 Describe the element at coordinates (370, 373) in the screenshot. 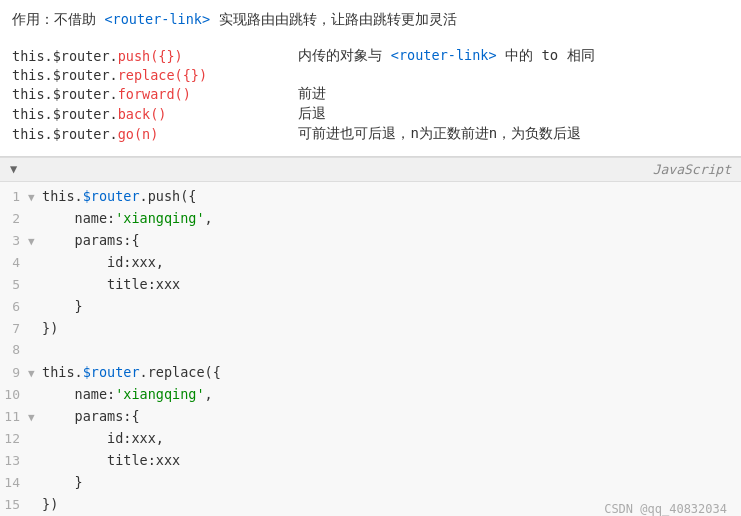

I see `code-line-9: 9 ▼ this.$router.replace({` at that location.